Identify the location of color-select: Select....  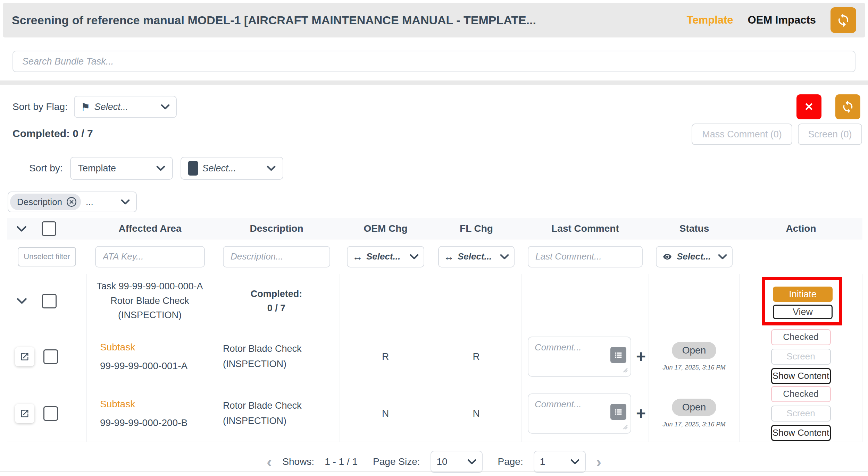
(232, 168).